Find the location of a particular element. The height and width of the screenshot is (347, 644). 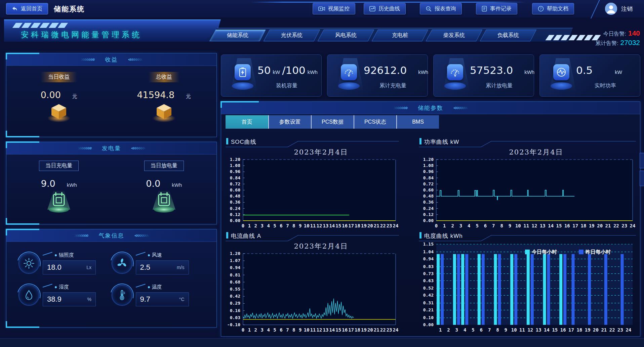

chart-title: 电度曲线 kWh is located at coordinates (444, 236).